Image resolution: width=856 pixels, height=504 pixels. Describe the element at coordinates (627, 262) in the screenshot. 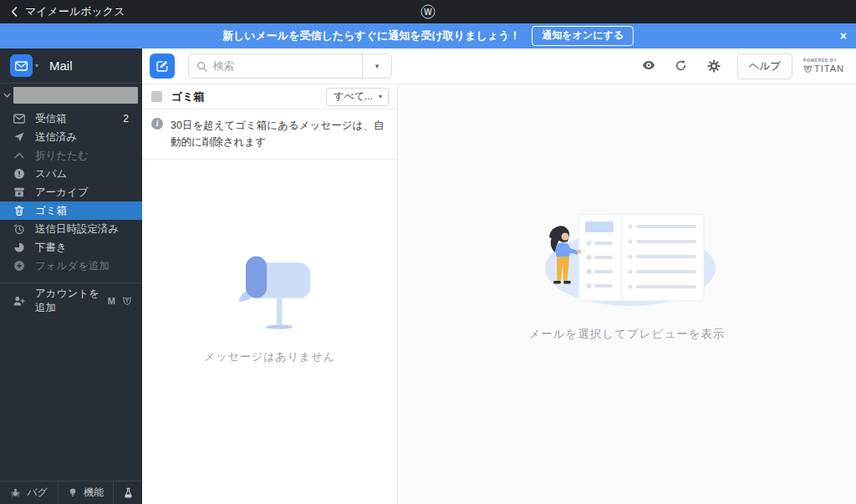

I see `select-email-illustration` at that location.